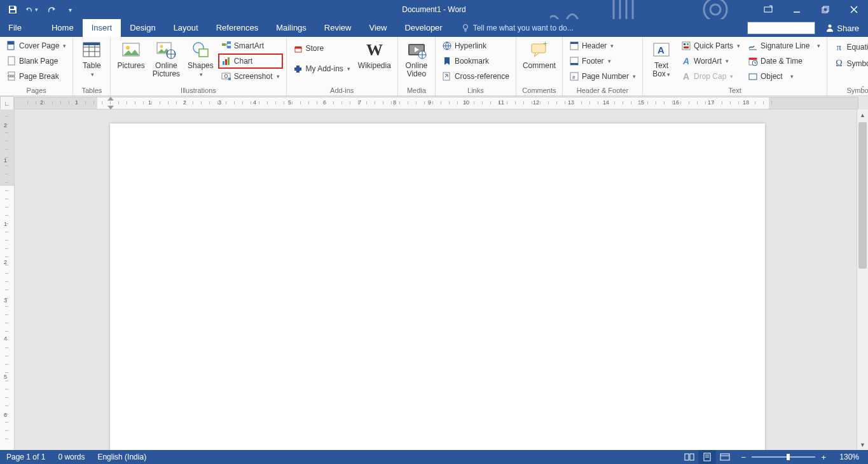  What do you see at coordinates (13, 10) in the screenshot?
I see `save-button` at bounding box center [13, 10].